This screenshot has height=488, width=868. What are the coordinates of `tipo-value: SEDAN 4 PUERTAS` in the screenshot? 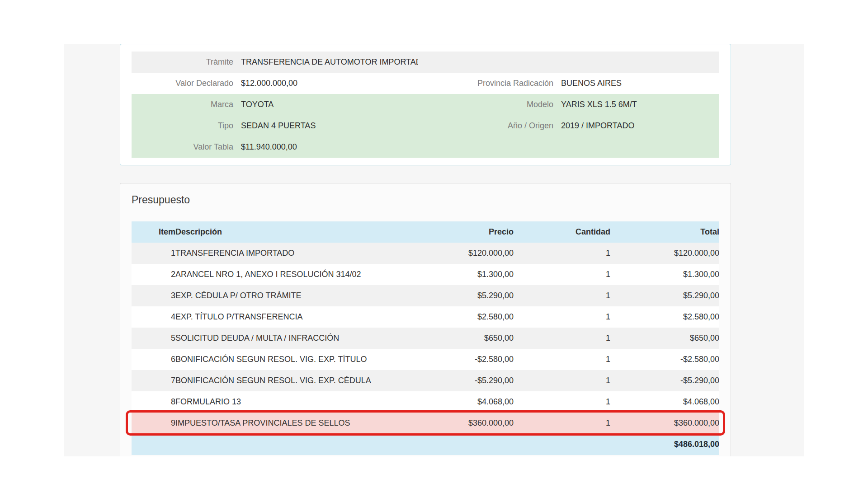 It's located at (326, 126).